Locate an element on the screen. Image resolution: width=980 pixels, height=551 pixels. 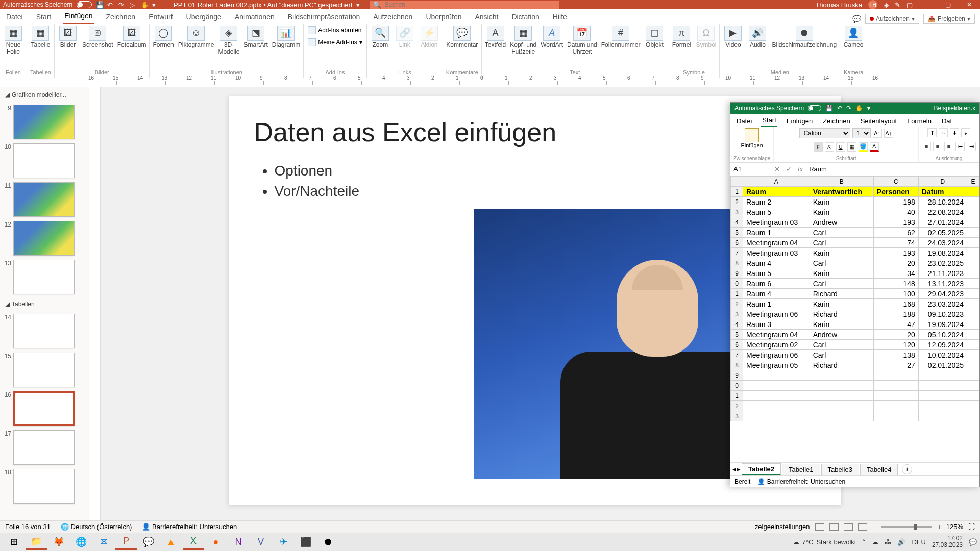
undo-icon: ↶ is located at coordinates (111, 5).